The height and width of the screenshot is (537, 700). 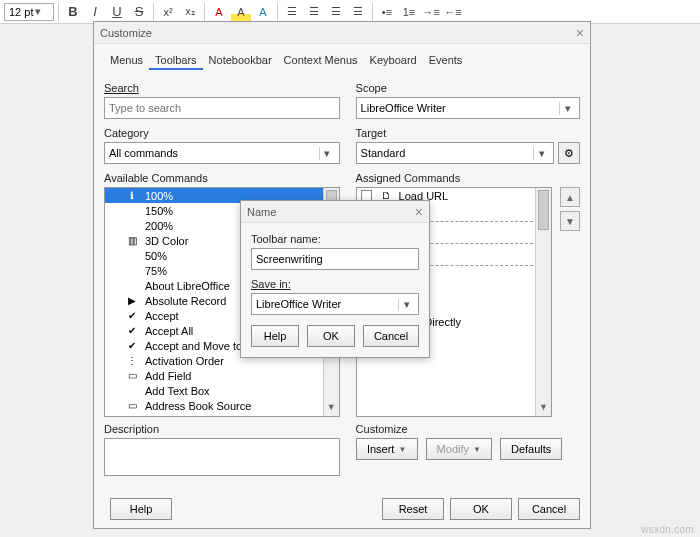 What do you see at coordinates (176, 61) in the screenshot?
I see `tab-toolbars: Toolbars` at bounding box center [176, 61].